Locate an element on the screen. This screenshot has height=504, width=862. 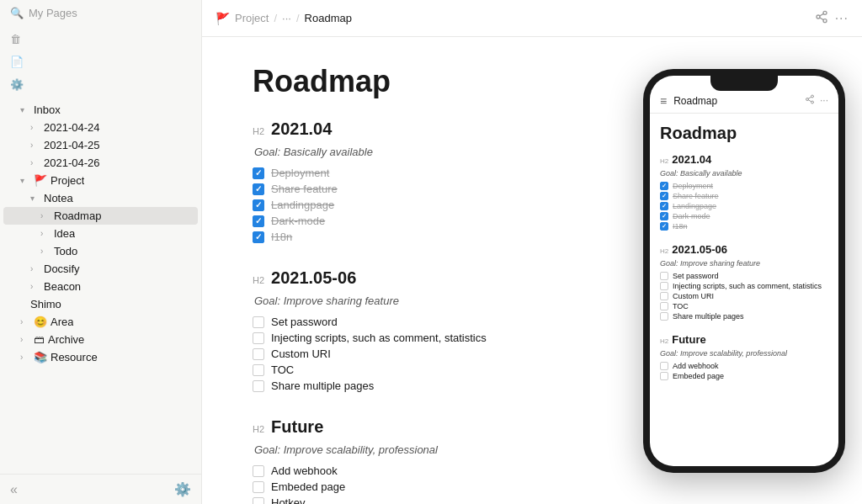
phone-checklist-item: Landingpage is located at coordinates (744, 206).